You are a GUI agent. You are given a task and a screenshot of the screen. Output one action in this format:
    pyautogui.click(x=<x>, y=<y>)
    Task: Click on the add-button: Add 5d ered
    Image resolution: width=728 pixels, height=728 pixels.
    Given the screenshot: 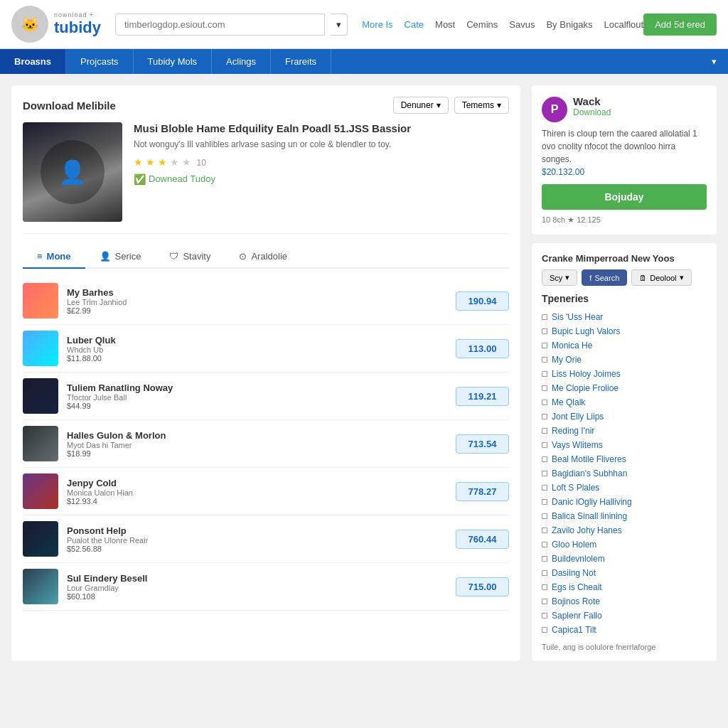 What is the action you would take?
    pyautogui.click(x=680, y=24)
    